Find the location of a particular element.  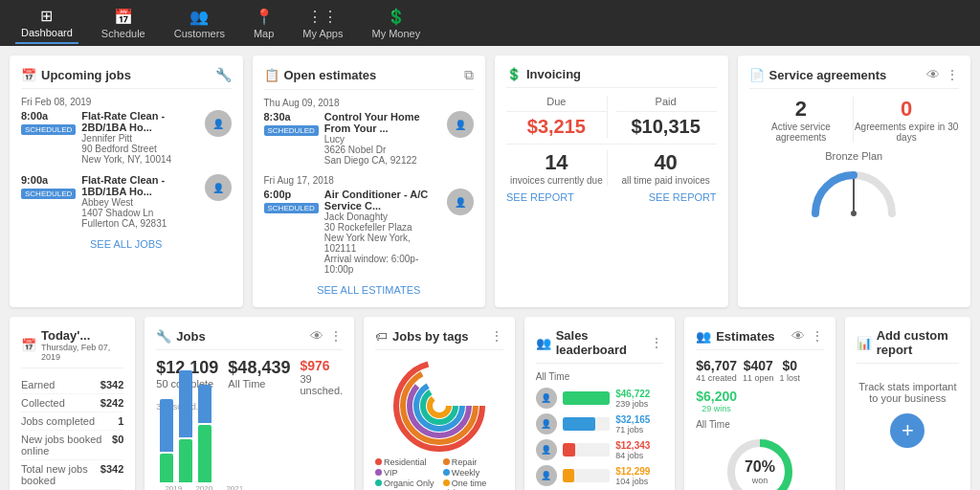

est-addr2-1: San Diego CA, 92122 is located at coordinates (383, 161).